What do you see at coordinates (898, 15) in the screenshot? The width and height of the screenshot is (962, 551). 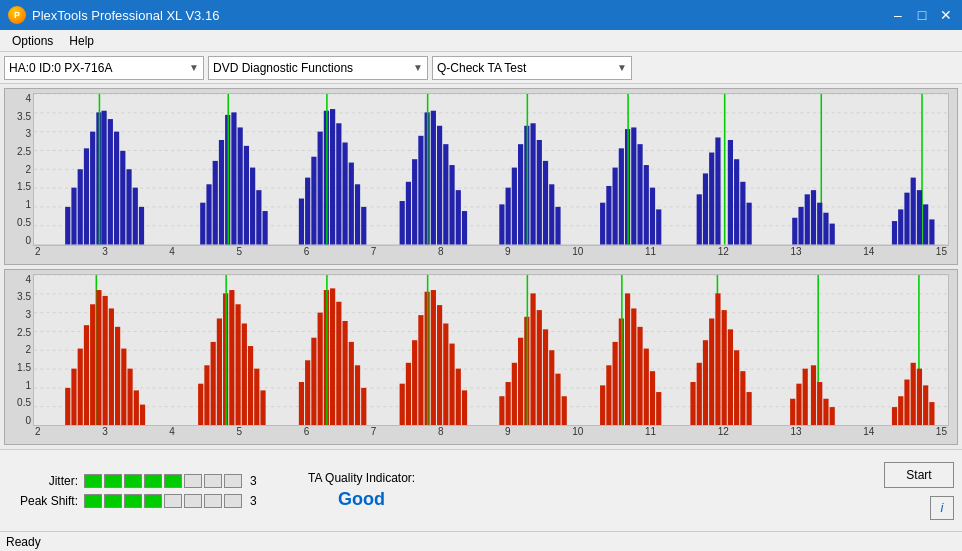 I see `minimize-button: –` at bounding box center [898, 15].